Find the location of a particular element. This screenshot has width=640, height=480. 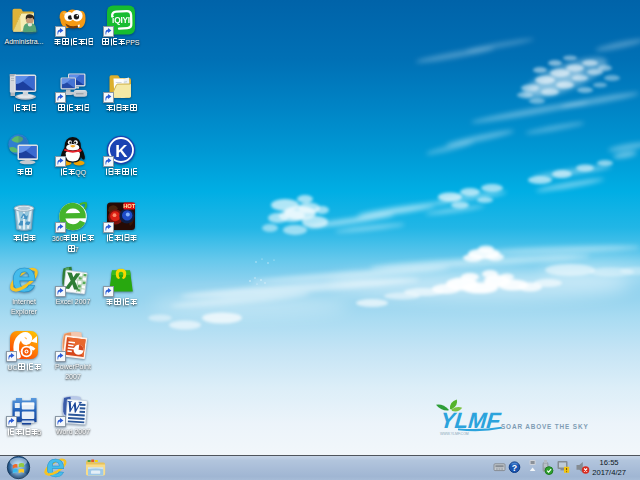

svg-text: HOT is located at coordinates (130, 206).